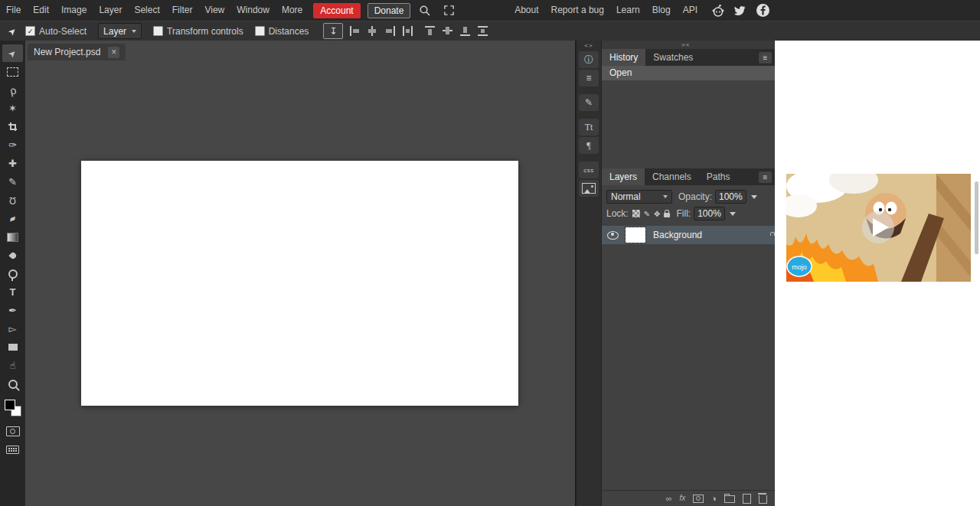 The width and height of the screenshot is (980, 506). I want to click on info-icon: ⓘ, so click(589, 60).